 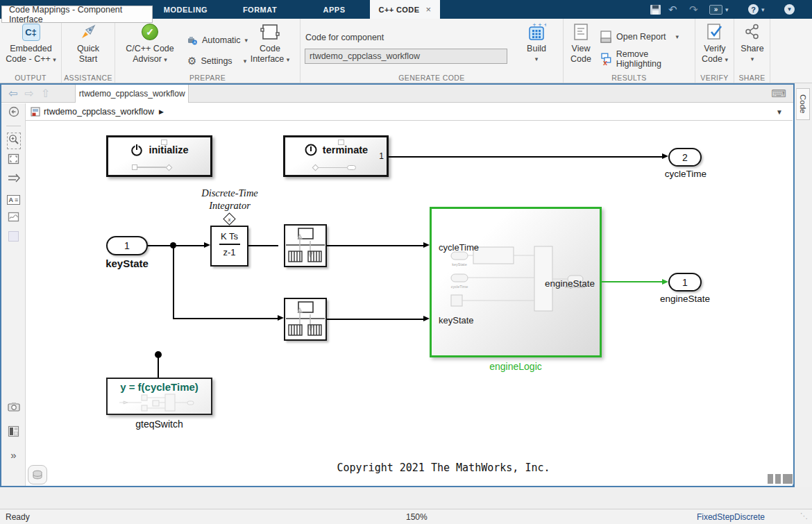 What do you see at coordinates (14, 112) in the screenshot?
I see `circle-back-icon` at bounding box center [14, 112].